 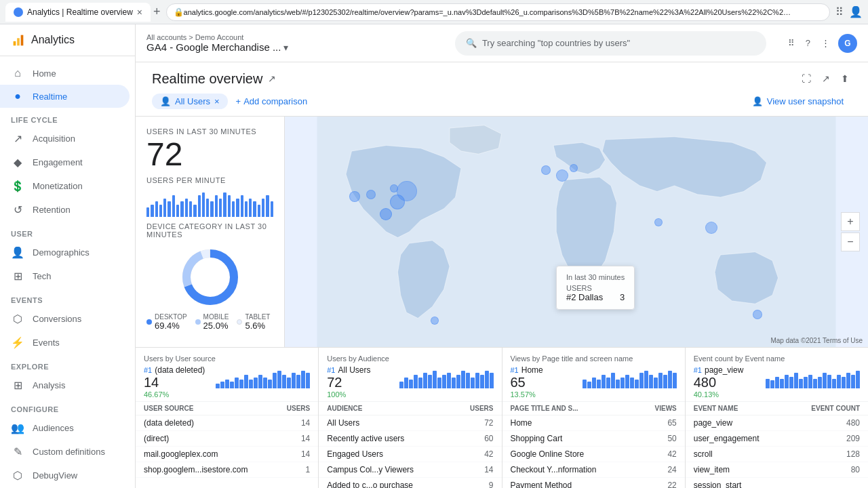 I want to click on card-row-3-4: session_start, so click(x=777, y=483).